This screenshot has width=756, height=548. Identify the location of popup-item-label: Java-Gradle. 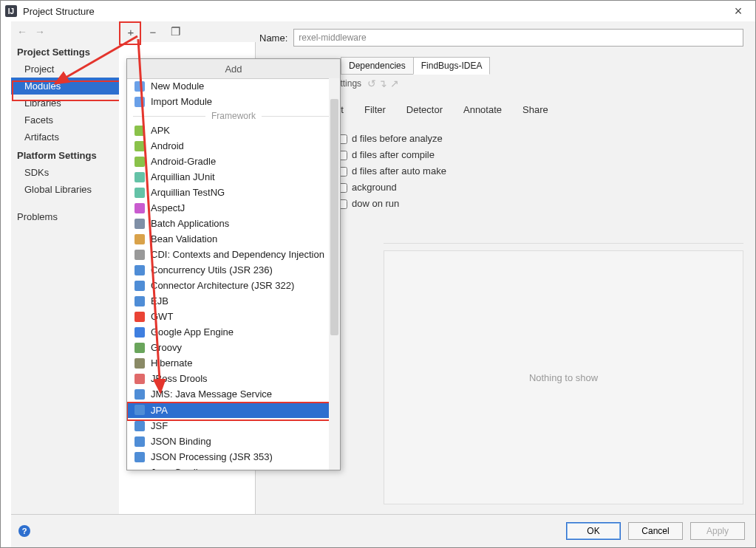
(177, 468).